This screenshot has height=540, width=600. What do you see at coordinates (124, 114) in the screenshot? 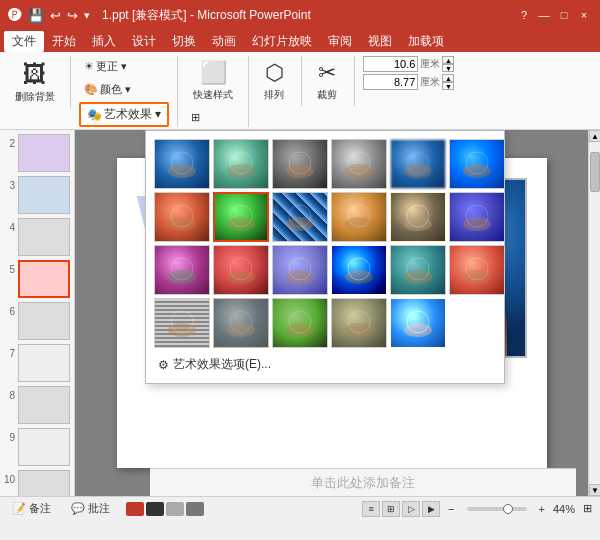
I see `art-effect-button: 🎭 艺术效果 ▾` at bounding box center [124, 114].